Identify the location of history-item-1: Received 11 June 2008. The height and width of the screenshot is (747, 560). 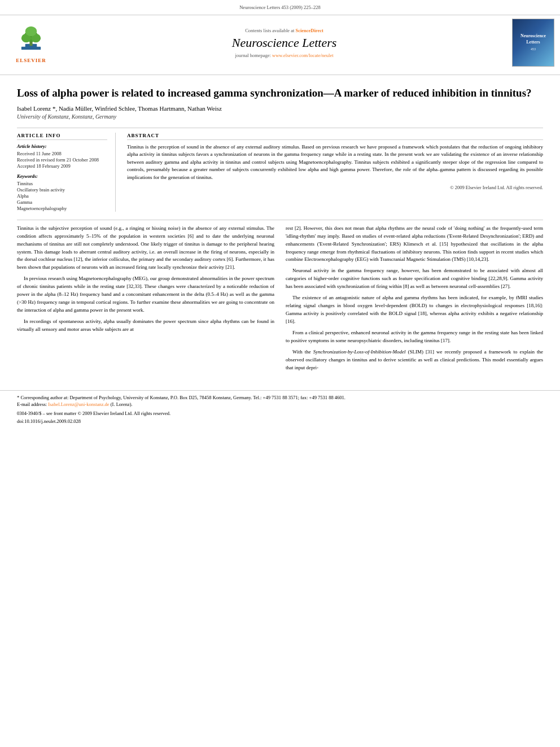
(62, 154).